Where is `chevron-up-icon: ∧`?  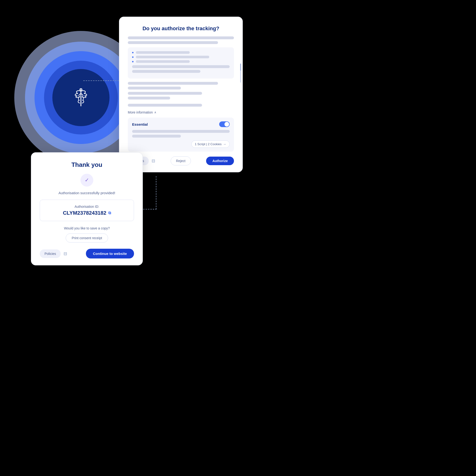
chevron-up-icon: ∧ is located at coordinates (155, 112).